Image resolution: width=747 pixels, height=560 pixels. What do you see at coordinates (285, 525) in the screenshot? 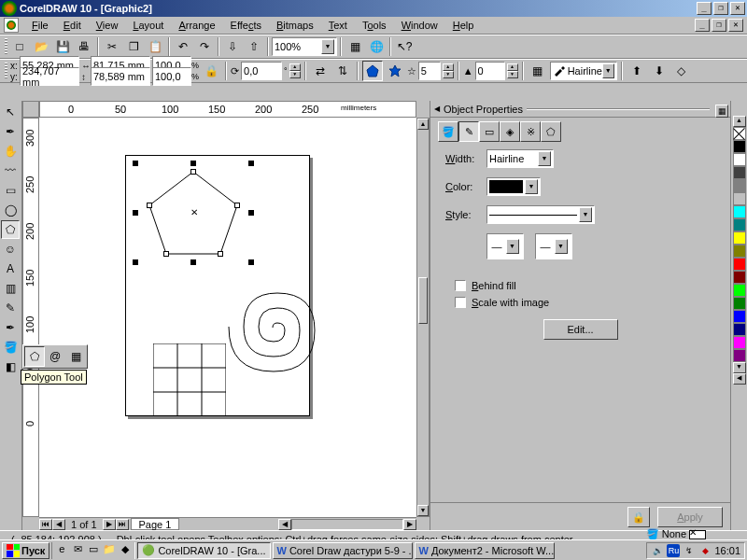
I see `hscroll-left: ◀` at bounding box center [285, 525].